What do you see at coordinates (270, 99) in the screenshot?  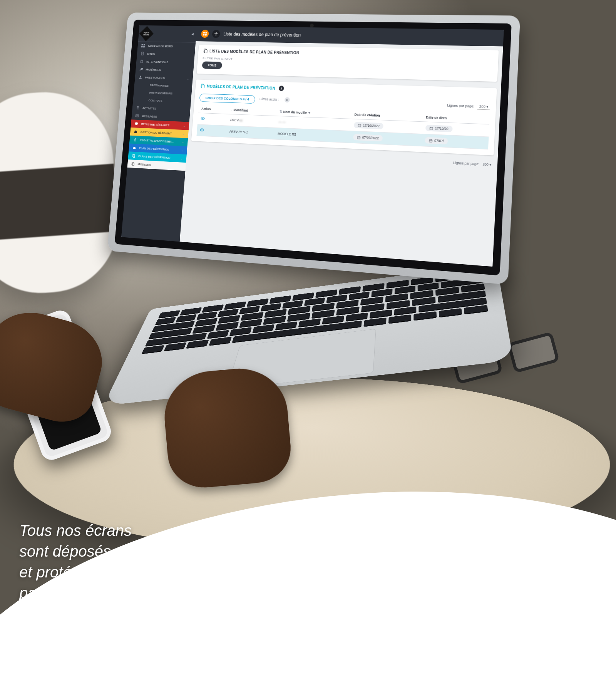 I see `filters-active-label: Filtres actifs :` at bounding box center [270, 99].